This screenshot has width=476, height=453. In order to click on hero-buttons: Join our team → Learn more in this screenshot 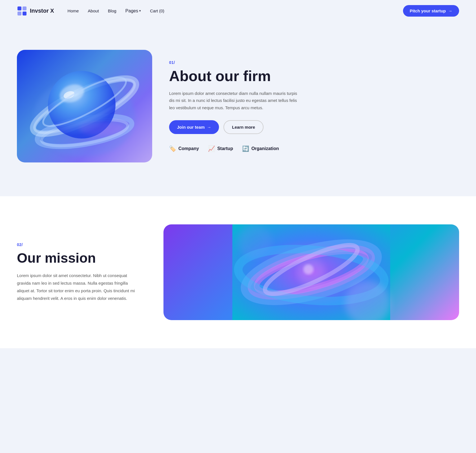, I will do `click(234, 127)`.